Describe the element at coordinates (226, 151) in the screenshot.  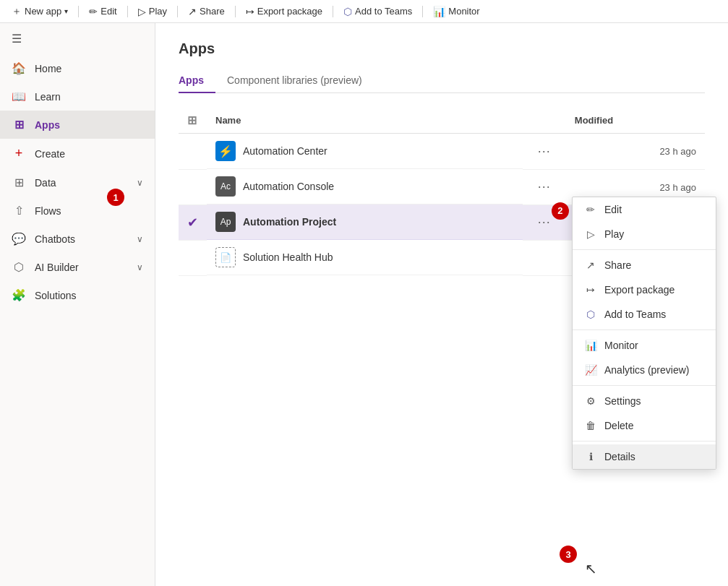
I see `app-icon-1: ⚡` at that location.